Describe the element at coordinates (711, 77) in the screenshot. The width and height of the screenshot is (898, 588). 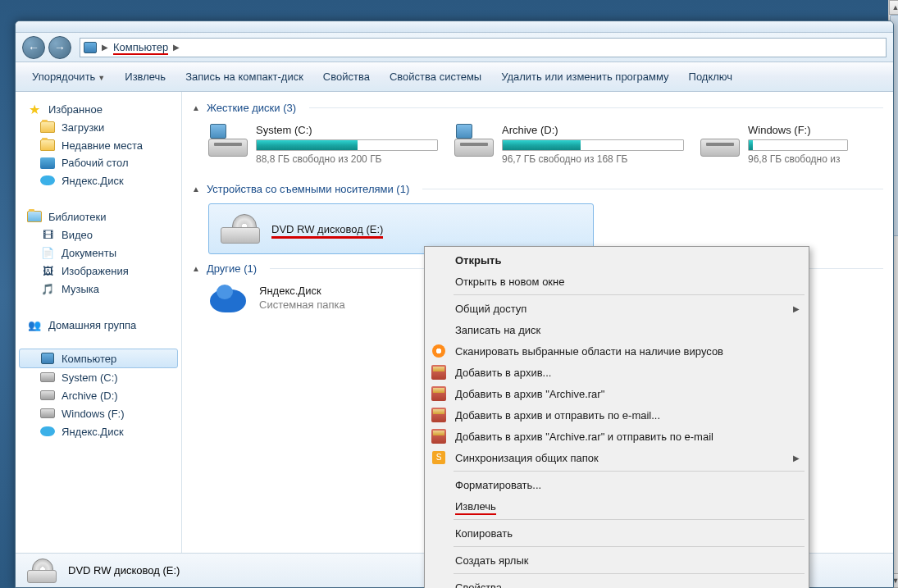
I see `connect-button: Подключ` at that location.